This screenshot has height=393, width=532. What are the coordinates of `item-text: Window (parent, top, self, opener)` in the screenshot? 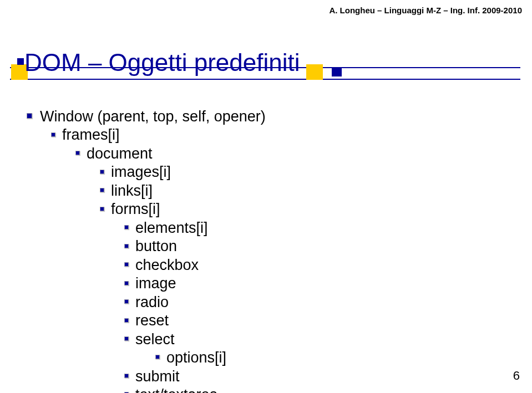 It's located at (153, 116).